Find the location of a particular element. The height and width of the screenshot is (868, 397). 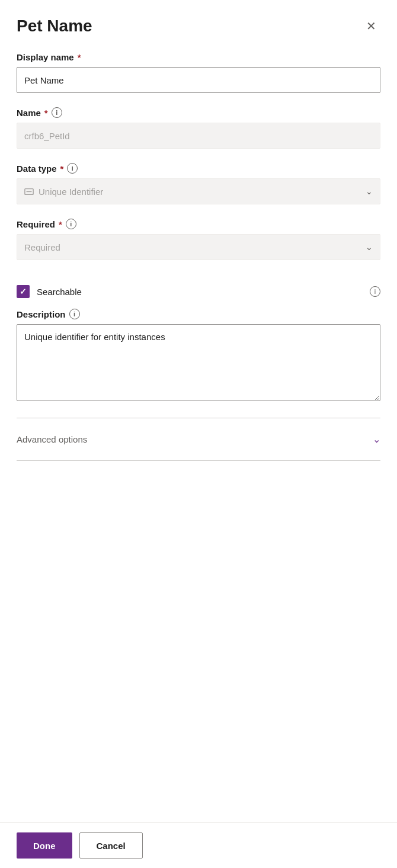

advanced-options-row: Advanced options ⌄ is located at coordinates (198, 440).